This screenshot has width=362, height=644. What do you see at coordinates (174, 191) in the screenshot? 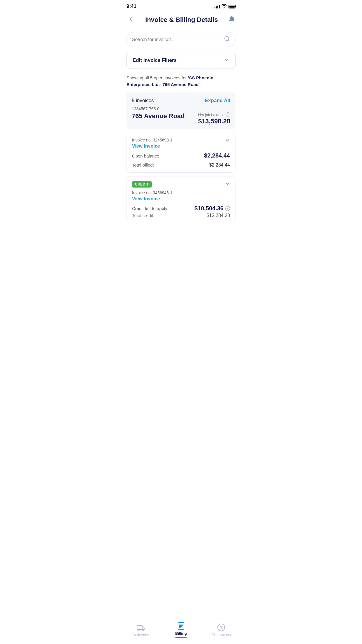
I see `credit-left: CREDIT Invoice no. 3456943-1 View Invoic…` at bounding box center [174, 191].